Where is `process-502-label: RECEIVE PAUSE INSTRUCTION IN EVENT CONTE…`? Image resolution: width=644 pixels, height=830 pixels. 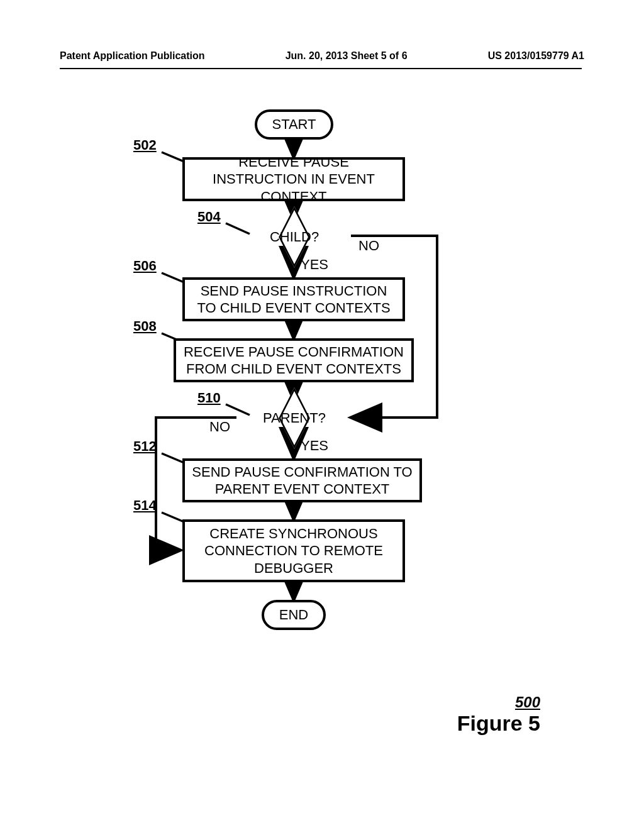 process-502-label: RECEIVE PAUSE INSTRUCTION IN EVENT CONTE… is located at coordinates (294, 180).